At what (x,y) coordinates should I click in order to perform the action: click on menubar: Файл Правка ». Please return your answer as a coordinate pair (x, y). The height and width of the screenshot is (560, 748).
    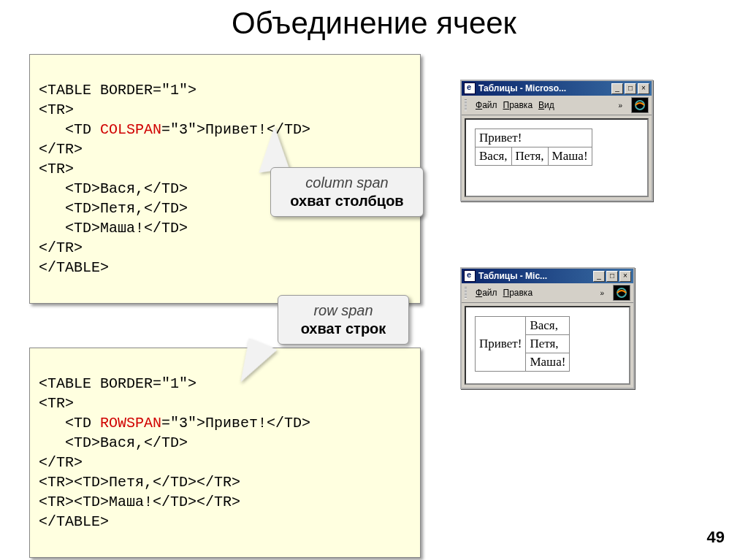
    Looking at the image, I should click on (548, 294).